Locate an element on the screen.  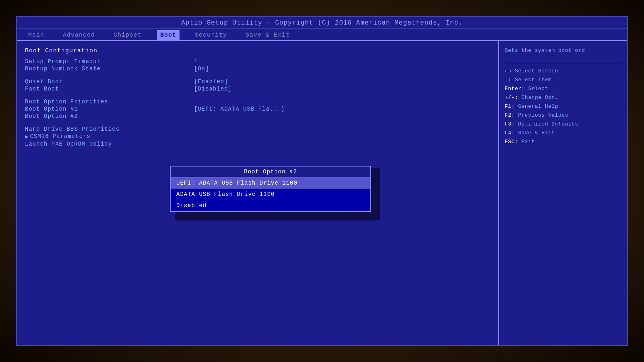
key-change-opt-label: Change Opt. is located at coordinates (540, 97).